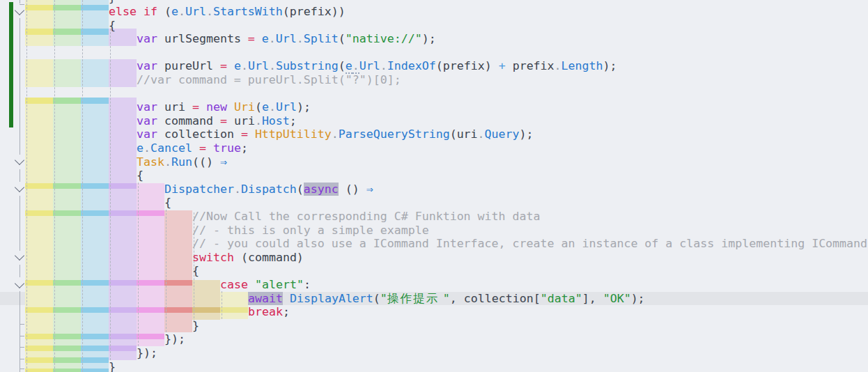 Image resolution: width=868 pixels, height=372 pixels. I want to click on code-token: Dispatch, so click(269, 189).